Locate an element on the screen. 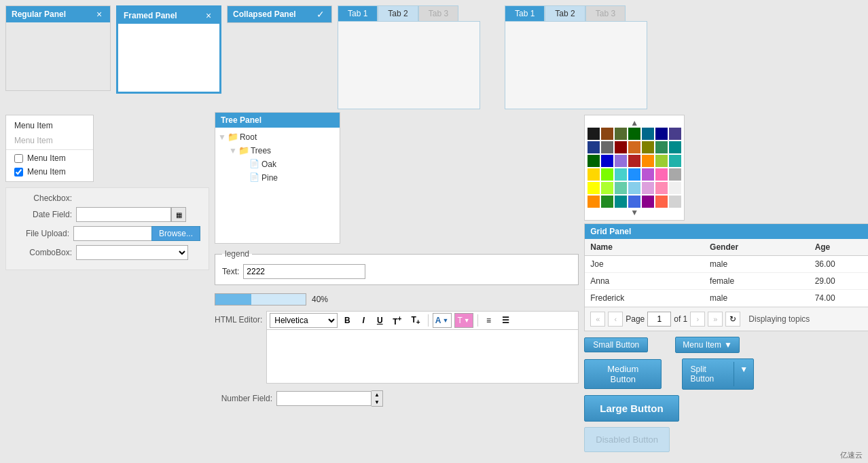 This screenshot has width=868, height=463. page-first-btn: « is located at coordinates (598, 319).